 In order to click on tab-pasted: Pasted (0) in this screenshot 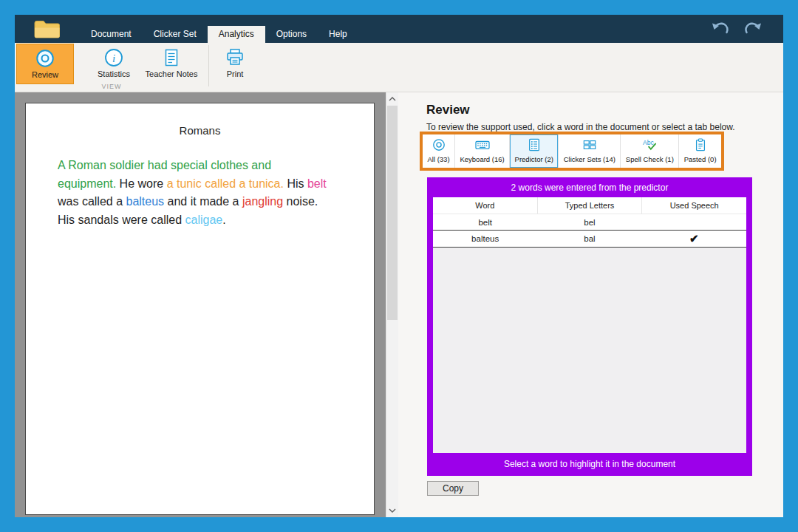, I will do `click(700, 151)`.